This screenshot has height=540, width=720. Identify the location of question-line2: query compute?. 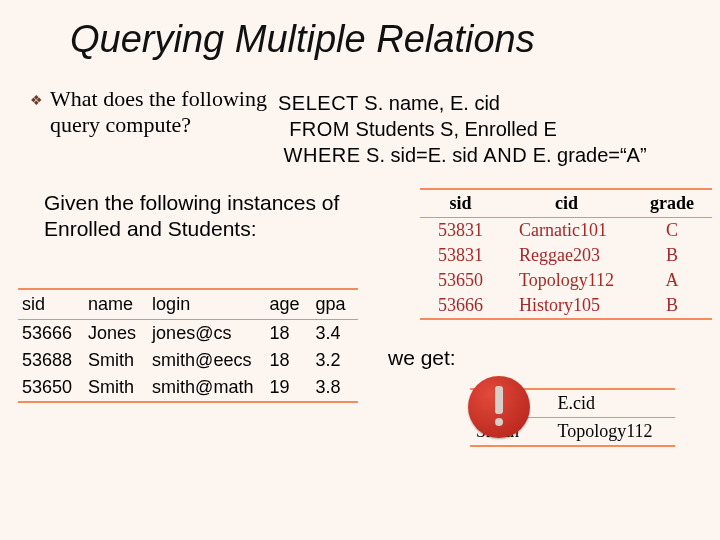
(120, 124).